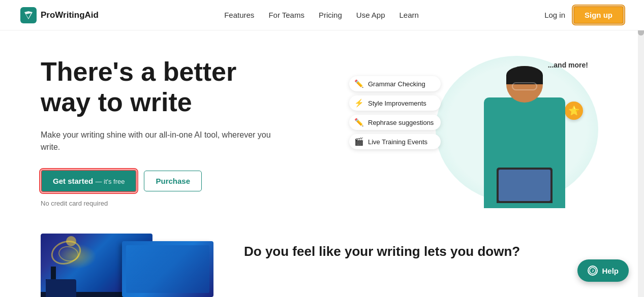  Describe the element at coordinates (322, 15) in the screenshot. I see `navbar: ProWritingAid Features For Teams Pricing…` at that location.